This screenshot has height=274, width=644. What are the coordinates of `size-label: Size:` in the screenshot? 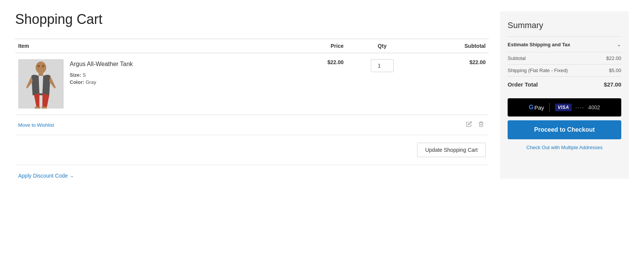 It's located at (75, 75).